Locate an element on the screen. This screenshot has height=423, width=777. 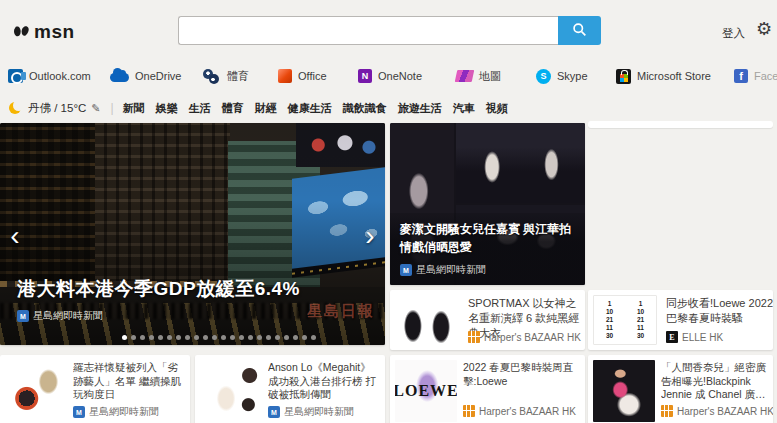
app-link-office: Office is located at coordinates (302, 76).